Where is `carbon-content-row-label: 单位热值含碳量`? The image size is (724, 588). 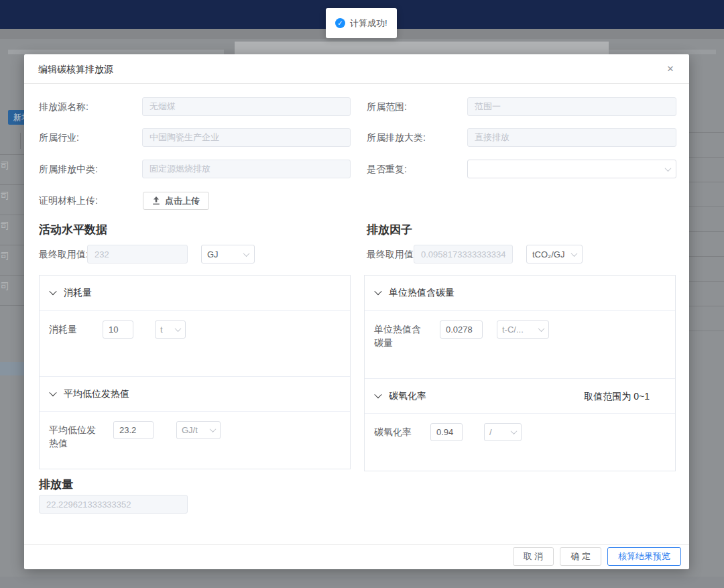 carbon-content-row-label: 单位热值含碳量 is located at coordinates (400, 335).